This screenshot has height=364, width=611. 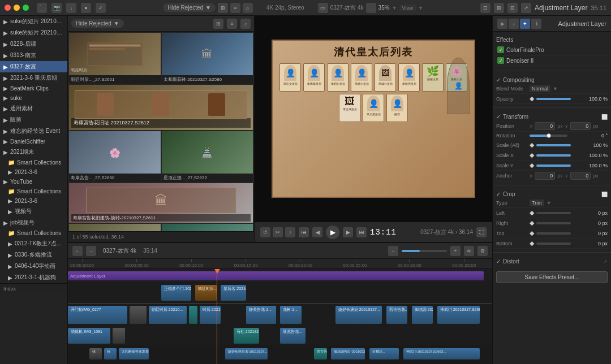 What do you see at coordinates (177, 293) in the screenshot?
I see `clip-zhengmen: 正镜多个门-2021...` at bounding box center [177, 293].